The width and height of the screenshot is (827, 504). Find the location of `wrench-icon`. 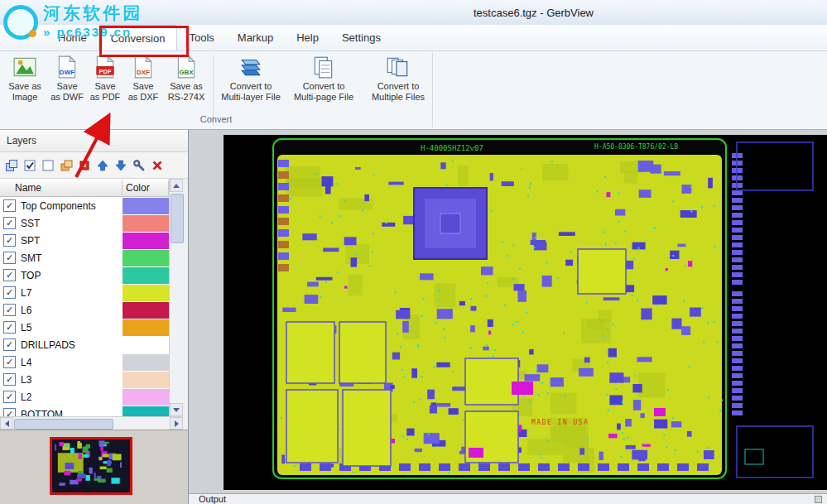

wrench-icon is located at coordinates (139, 166).